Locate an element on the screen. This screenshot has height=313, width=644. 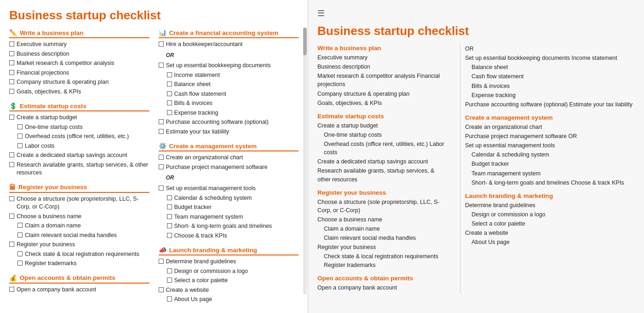
list-item: Claim relevant social media handles is located at coordinates (79, 236).